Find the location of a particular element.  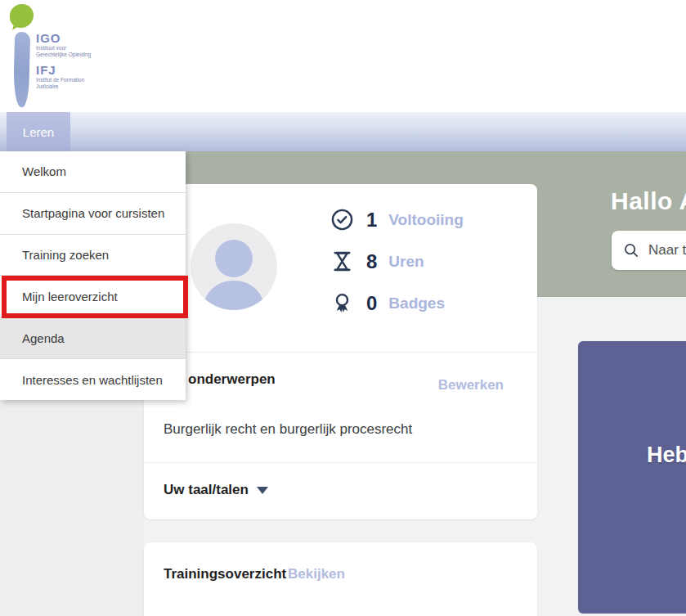

menu-item-mijn-leeroverzicht: Mijn leeroverzicht is located at coordinates (93, 296).